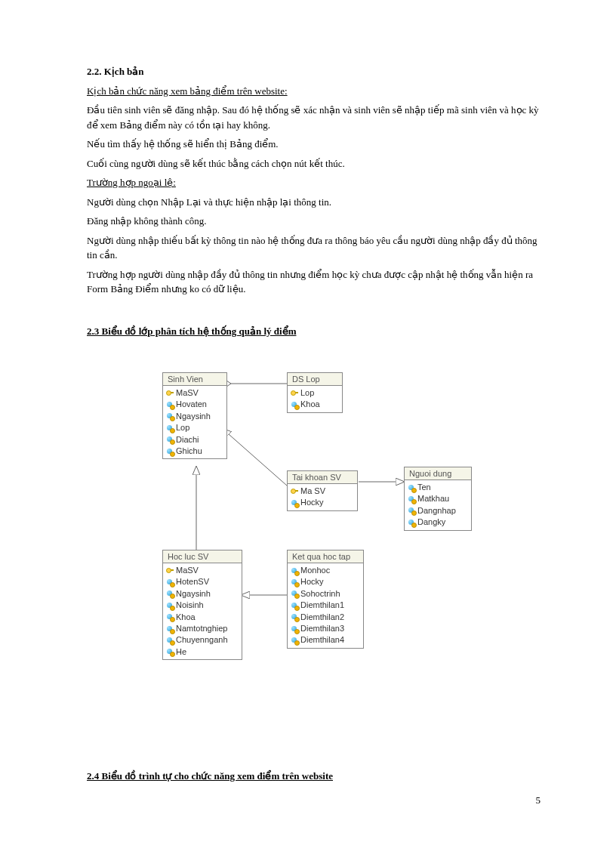  Describe the element at coordinates (316, 776) in the screenshot. I see `section-2-4-title: 2.4 Biểu đồ trình tự cho chức năng xem đ…` at that location.